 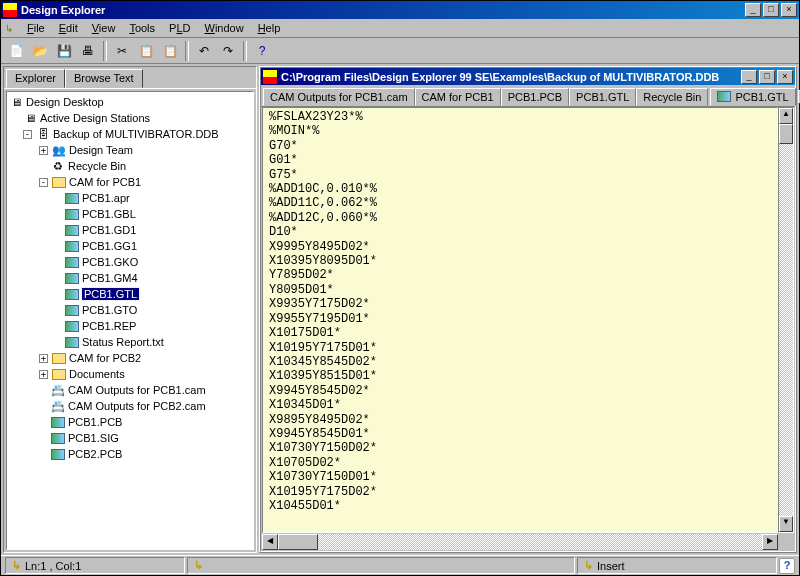 What do you see at coordinates (142, 28) in the screenshot?
I see `menu-tools: Tools` at bounding box center [142, 28].